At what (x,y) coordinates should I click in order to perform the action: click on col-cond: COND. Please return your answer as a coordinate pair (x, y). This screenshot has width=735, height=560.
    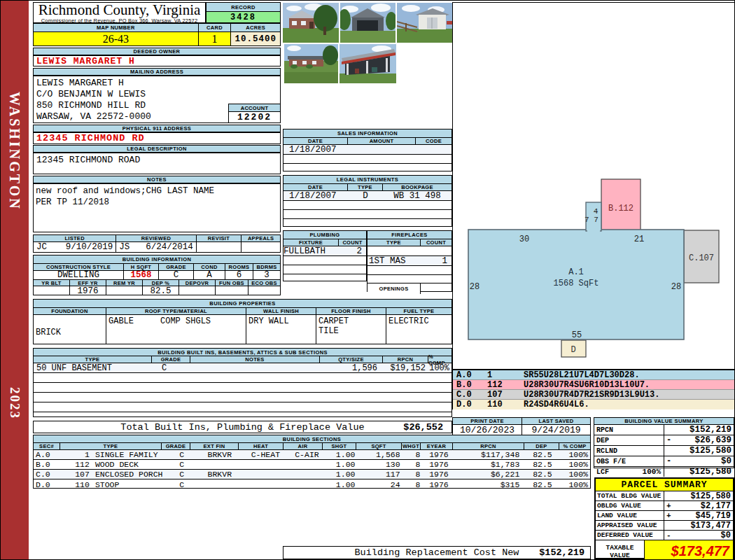
    Looking at the image, I should click on (210, 267).